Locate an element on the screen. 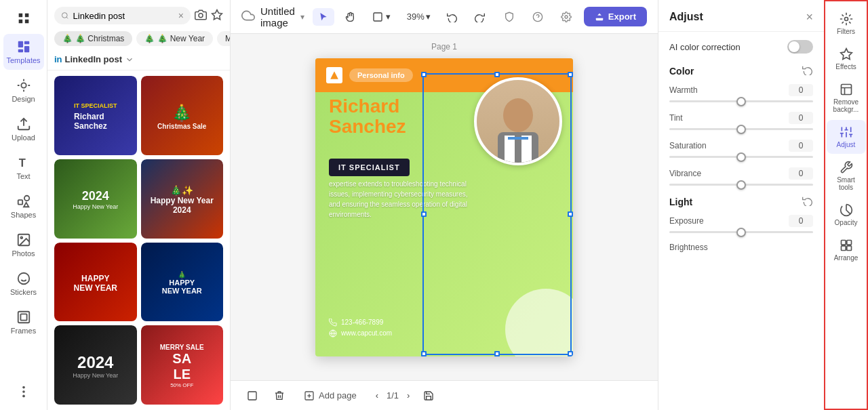 The width and height of the screenshot is (868, 410). arrange-panel-item: Arrange is located at coordinates (846, 250).